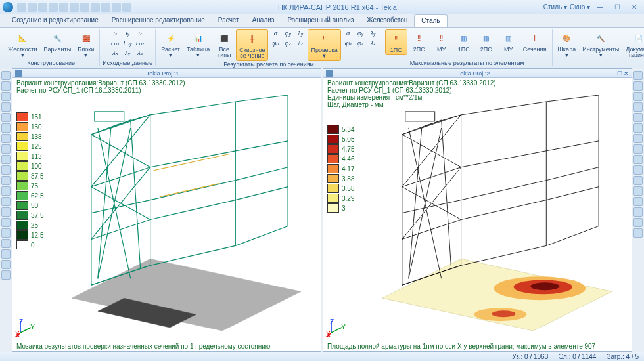 The image size is (644, 361). Describe the element at coordinates (633, 45) in the screenshot. I see `docs-button: 📄Докумен-тация ▾` at that location.